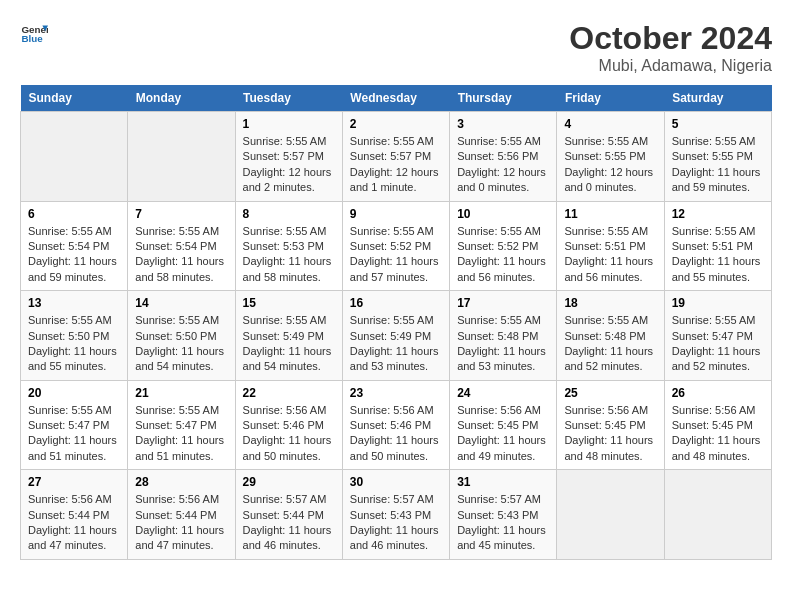 This screenshot has width=792, height=612. What do you see at coordinates (288, 157) in the screenshot?
I see `calendar-cell: 1Sunrise: 5:55 AM Sunset: 5:57 PM Daylig…` at bounding box center [288, 157].